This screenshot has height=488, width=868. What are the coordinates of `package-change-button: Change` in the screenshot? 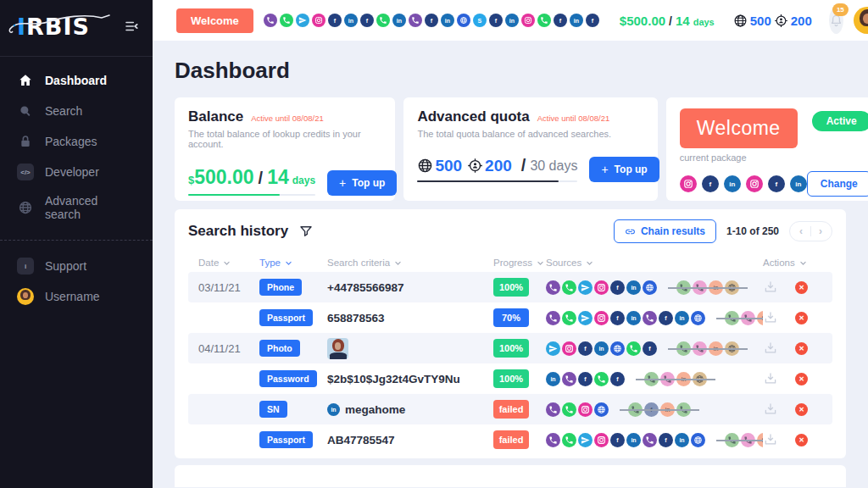 It's located at (837, 184).